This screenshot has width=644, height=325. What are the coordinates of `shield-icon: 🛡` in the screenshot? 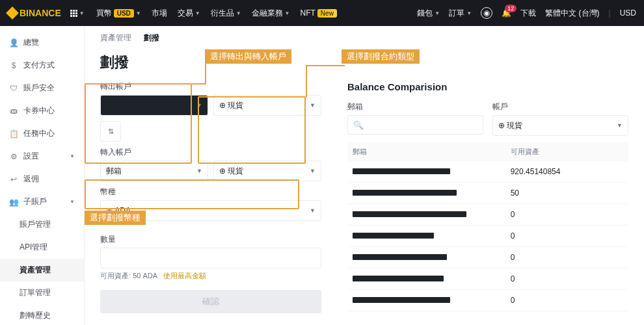 It's located at (14, 88).